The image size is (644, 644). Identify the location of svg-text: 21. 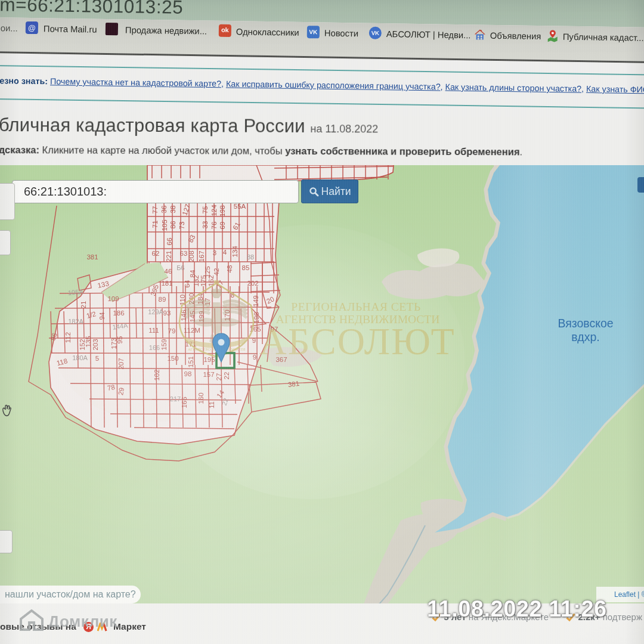
(83, 305).